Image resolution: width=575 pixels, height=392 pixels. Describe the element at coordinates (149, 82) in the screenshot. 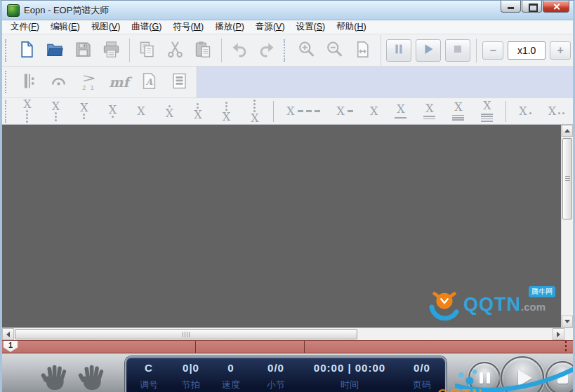

I see `lyrics-button: A` at that location.